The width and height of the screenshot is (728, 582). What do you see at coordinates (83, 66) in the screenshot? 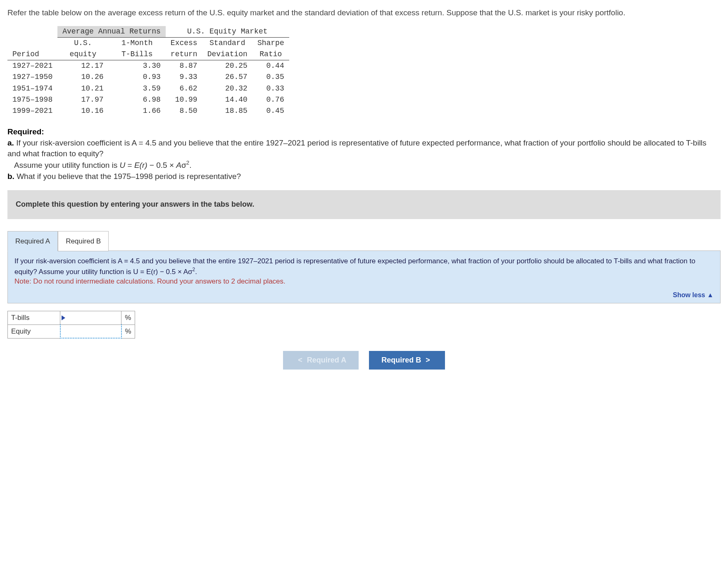
I see `cell-equity: 12.17` at bounding box center [83, 66].